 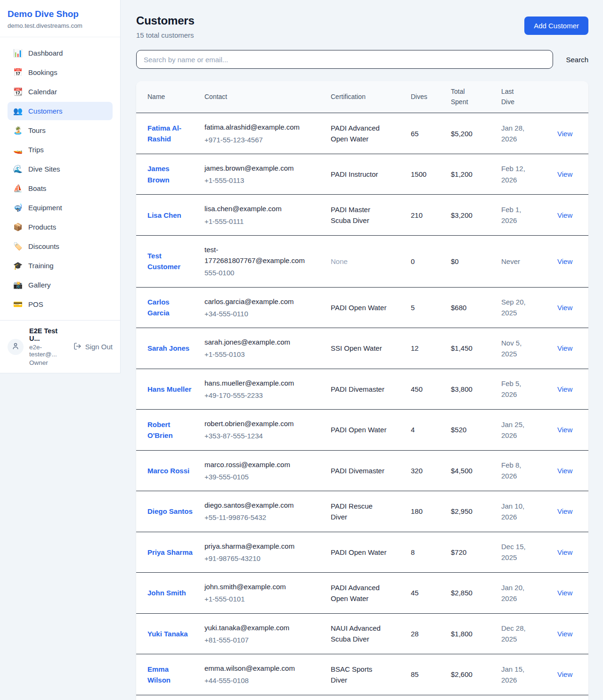 What do you see at coordinates (60, 285) in the screenshot?
I see `sidebar-item-gallery: 📸 Gallery` at bounding box center [60, 285].